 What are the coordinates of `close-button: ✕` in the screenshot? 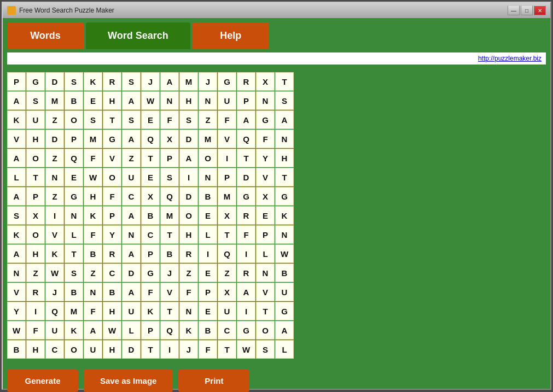 It's located at (540, 10).